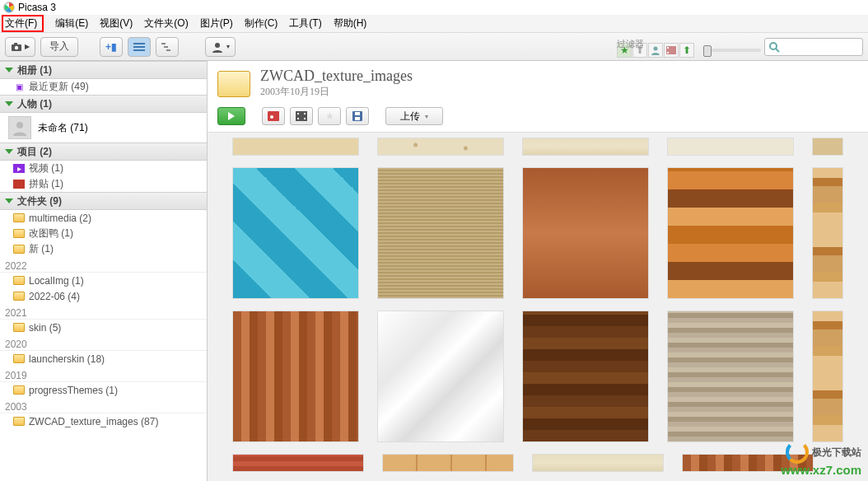  I want to click on camera-button: ▶, so click(20, 47).